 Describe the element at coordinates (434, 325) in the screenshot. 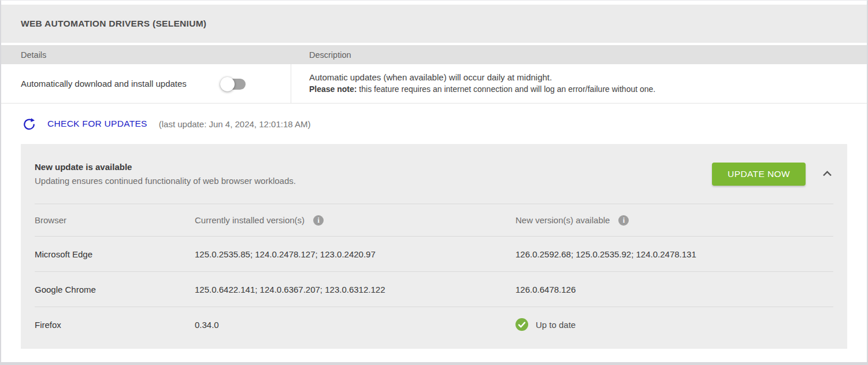

I see `table-row-firefox: Firefox 0.34.0 Up to date` at that location.